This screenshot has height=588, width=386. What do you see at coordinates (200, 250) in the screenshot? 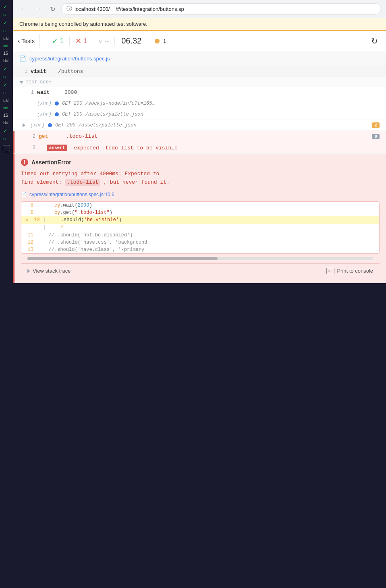
I see `code-line-13: 13 | //.should('have.class', '-primary` at bounding box center [200, 250].